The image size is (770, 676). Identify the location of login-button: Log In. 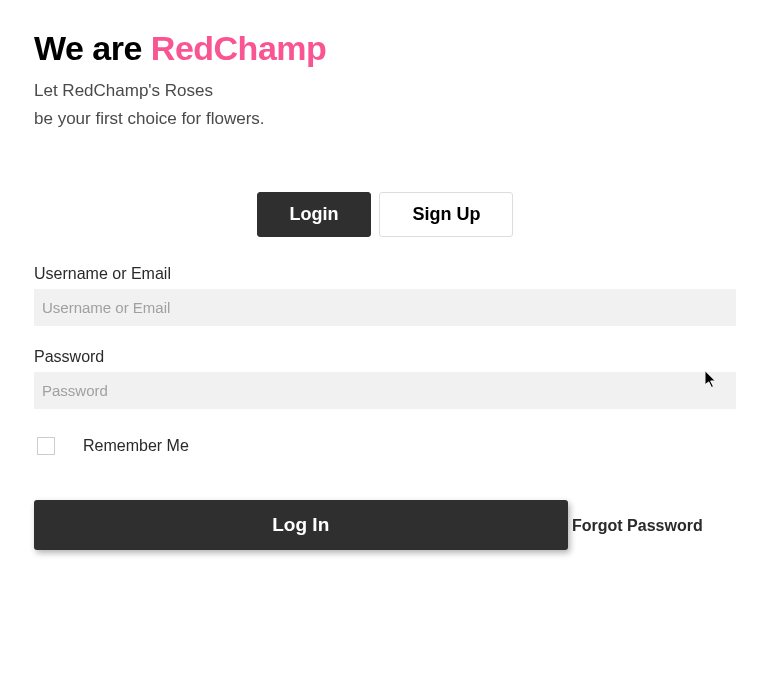
(301, 525).